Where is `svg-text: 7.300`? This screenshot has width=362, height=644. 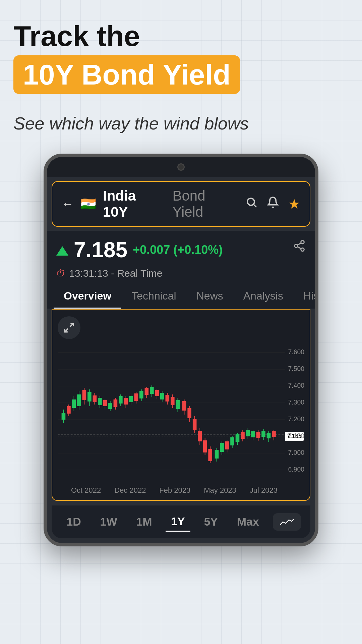 svg-text: 7.300 is located at coordinates (296, 402).